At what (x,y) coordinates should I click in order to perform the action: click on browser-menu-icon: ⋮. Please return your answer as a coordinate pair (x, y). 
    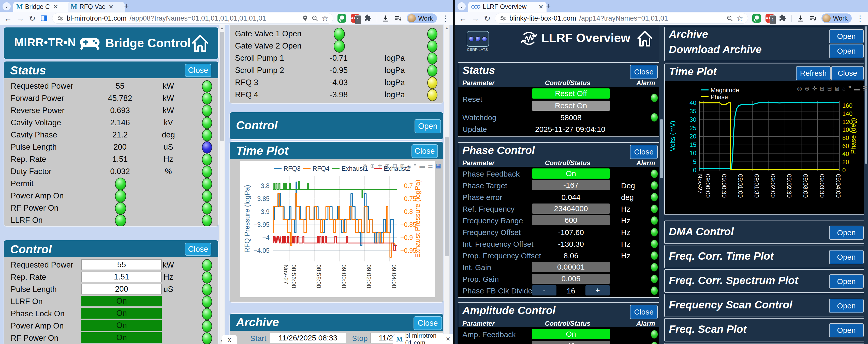
    Looking at the image, I should click on (860, 19).